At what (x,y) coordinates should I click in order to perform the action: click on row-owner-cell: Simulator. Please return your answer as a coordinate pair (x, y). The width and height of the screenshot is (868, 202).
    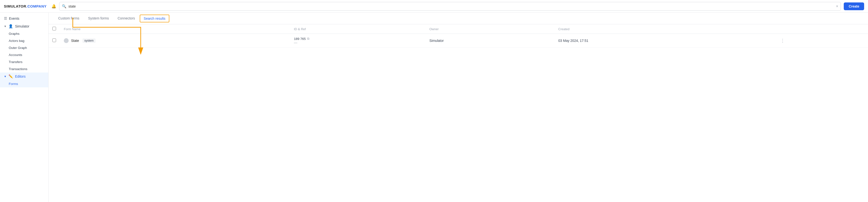
    Looking at the image, I should click on (490, 41).